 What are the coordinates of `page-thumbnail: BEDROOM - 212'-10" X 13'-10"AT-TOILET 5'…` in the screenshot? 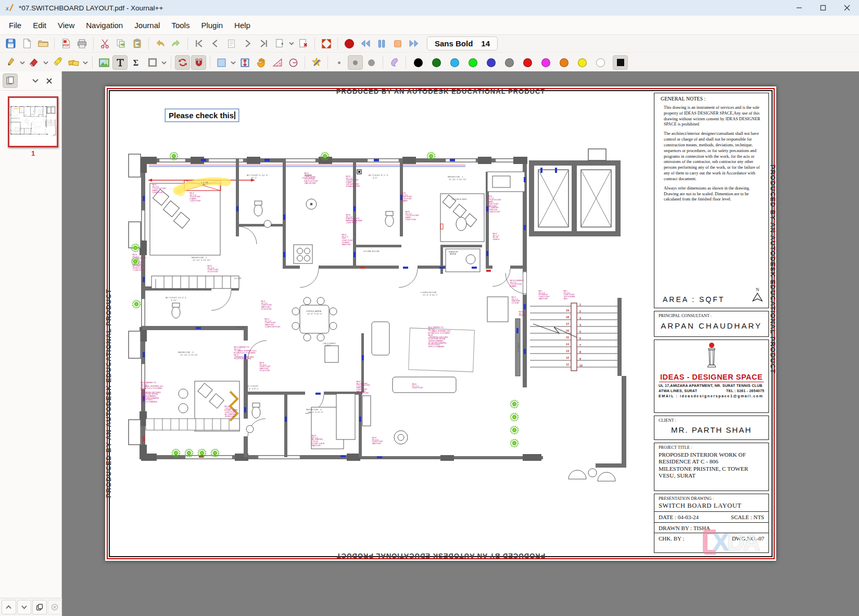 It's located at (33, 127).